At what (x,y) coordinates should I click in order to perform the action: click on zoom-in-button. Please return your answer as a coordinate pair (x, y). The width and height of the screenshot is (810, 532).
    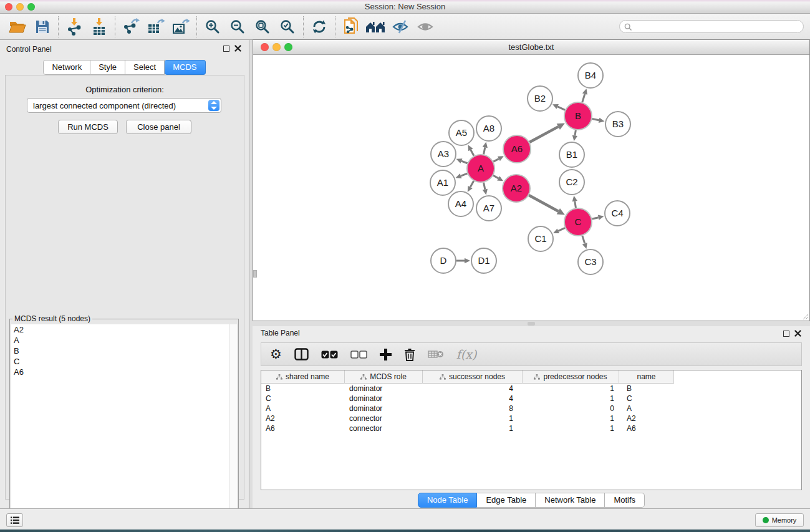
    Looking at the image, I should click on (213, 27).